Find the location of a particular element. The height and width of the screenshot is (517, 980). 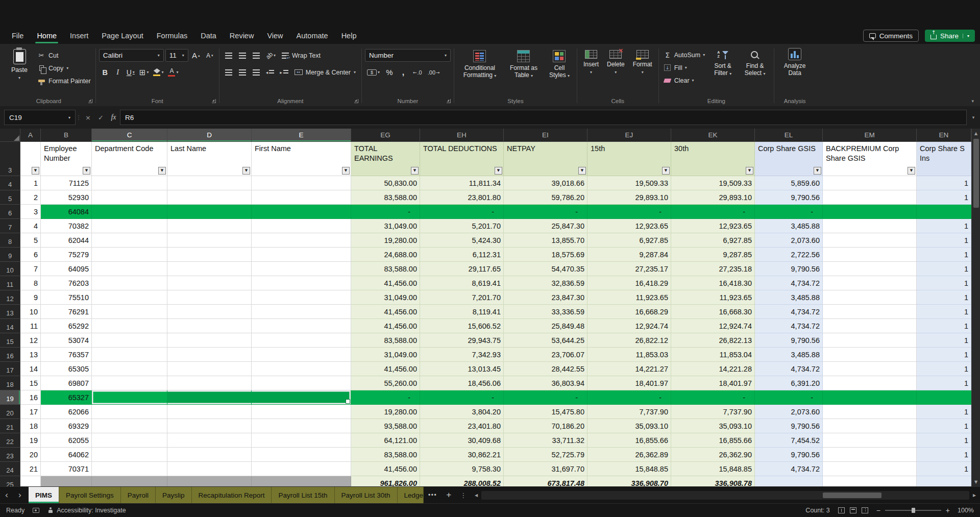

cell-B20: 62066 is located at coordinates (66, 412).